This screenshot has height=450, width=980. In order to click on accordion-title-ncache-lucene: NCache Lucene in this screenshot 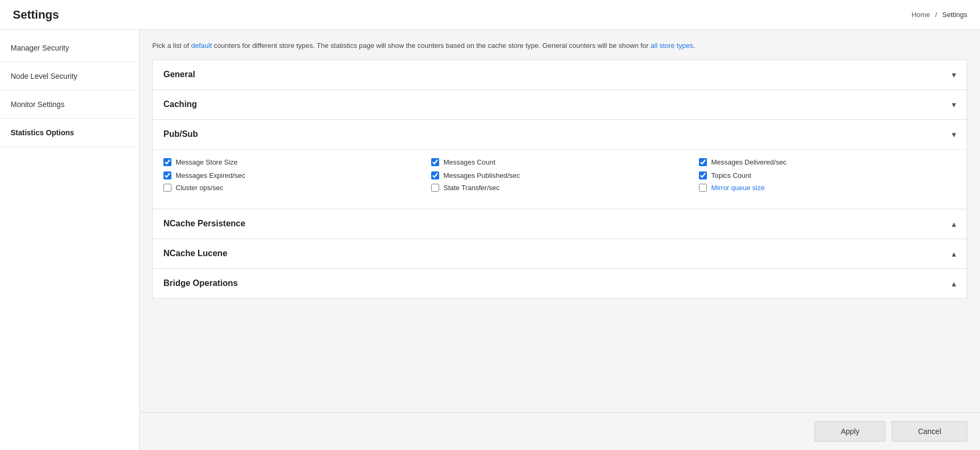, I will do `click(195, 253)`.